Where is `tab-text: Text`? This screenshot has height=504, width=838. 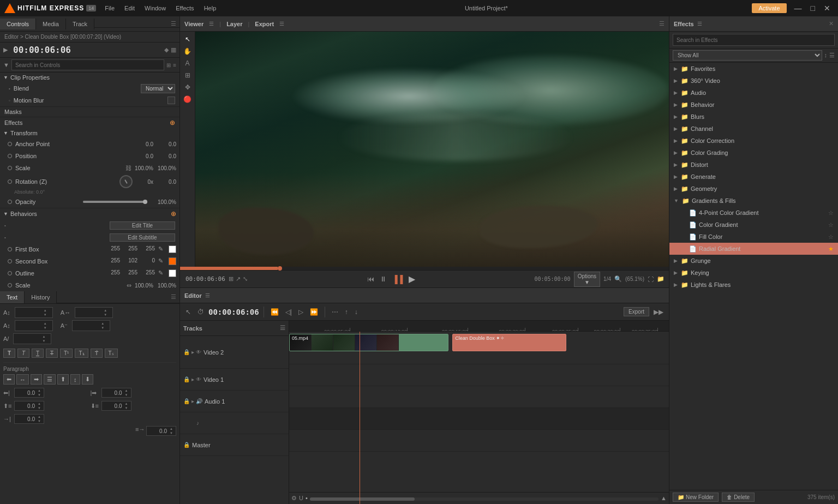 tab-text: Text is located at coordinates (12, 297).